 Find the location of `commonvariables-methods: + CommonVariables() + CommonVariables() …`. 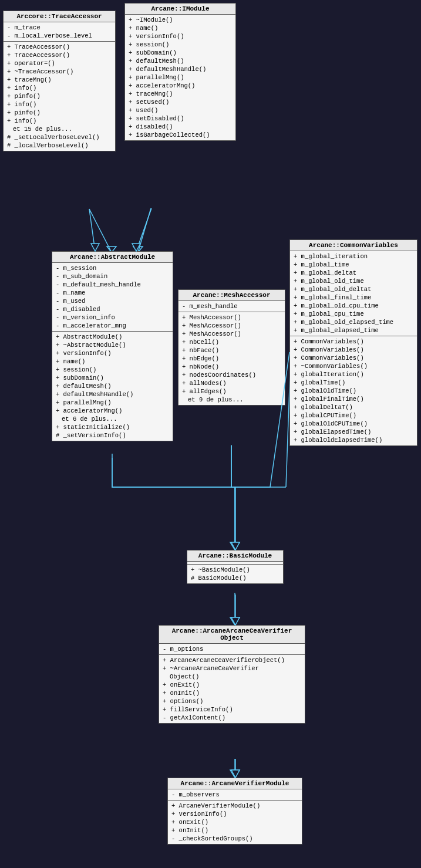

commonvariables-methods: + CommonVariables() + CommonVariables() … is located at coordinates (353, 391).